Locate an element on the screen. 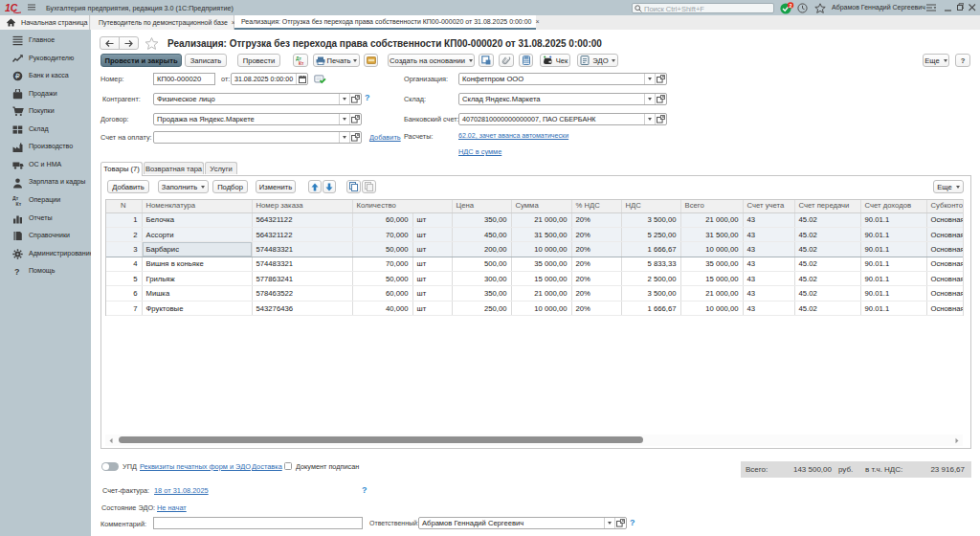 This screenshot has height=536, width=980. svg-text: 2 is located at coordinates (791, 6).